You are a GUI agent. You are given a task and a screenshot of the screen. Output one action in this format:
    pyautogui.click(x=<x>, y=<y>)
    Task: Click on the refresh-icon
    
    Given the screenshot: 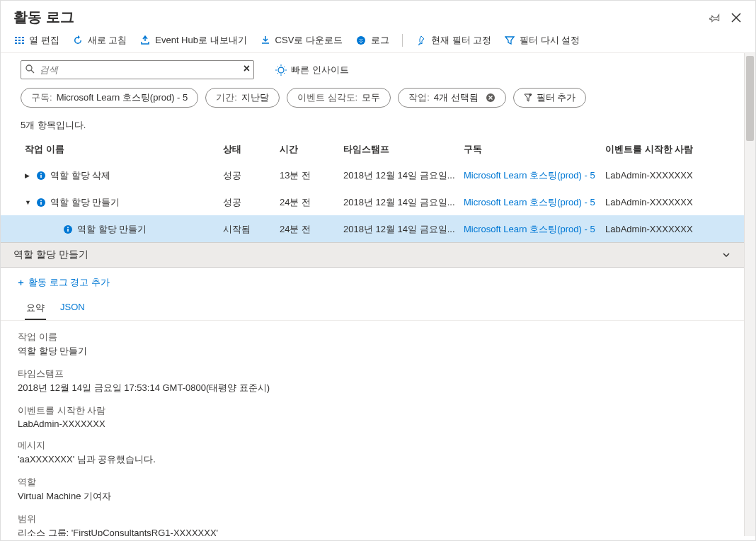 What is the action you would take?
    pyautogui.click(x=78, y=40)
    